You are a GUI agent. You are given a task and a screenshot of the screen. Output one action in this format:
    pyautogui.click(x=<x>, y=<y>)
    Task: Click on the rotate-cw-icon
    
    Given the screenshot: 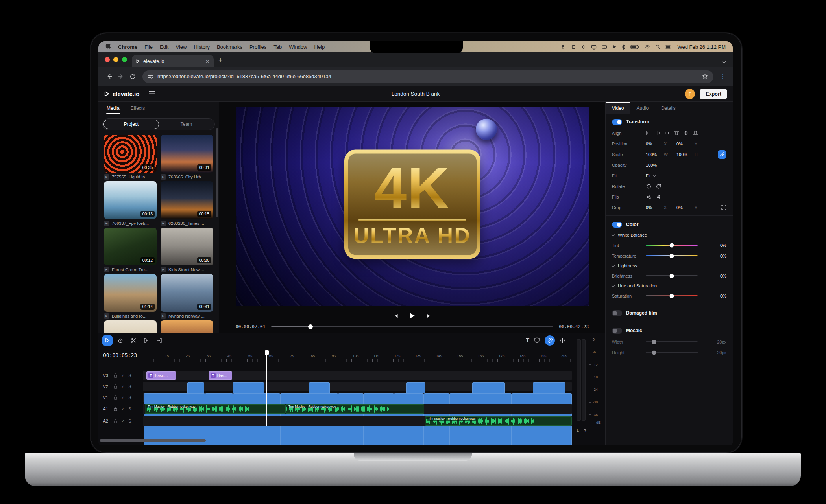 What is the action you would take?
    pyautogui.click(x=659, y=186)
    